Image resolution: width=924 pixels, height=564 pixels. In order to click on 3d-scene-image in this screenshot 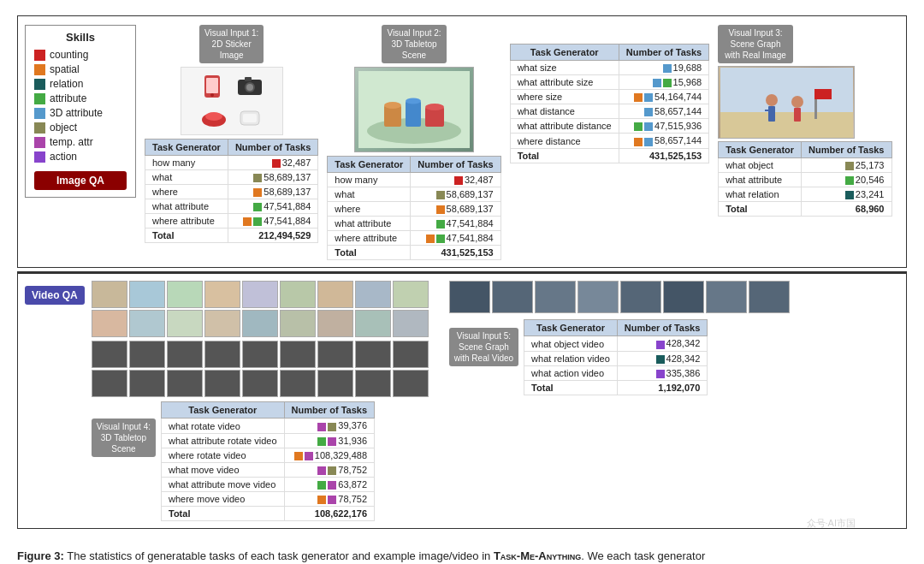, I will do `click(414, 110)`.